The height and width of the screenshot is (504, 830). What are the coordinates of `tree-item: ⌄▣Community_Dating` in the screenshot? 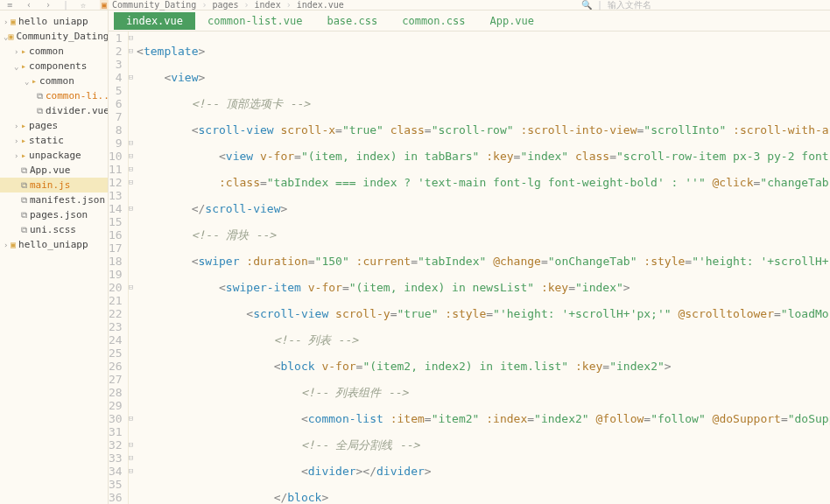 It's located at (54, 37).